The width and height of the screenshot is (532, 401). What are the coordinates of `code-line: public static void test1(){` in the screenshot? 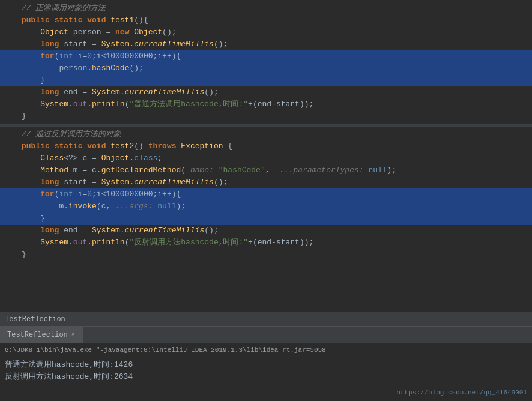 It's located at (266, 20).